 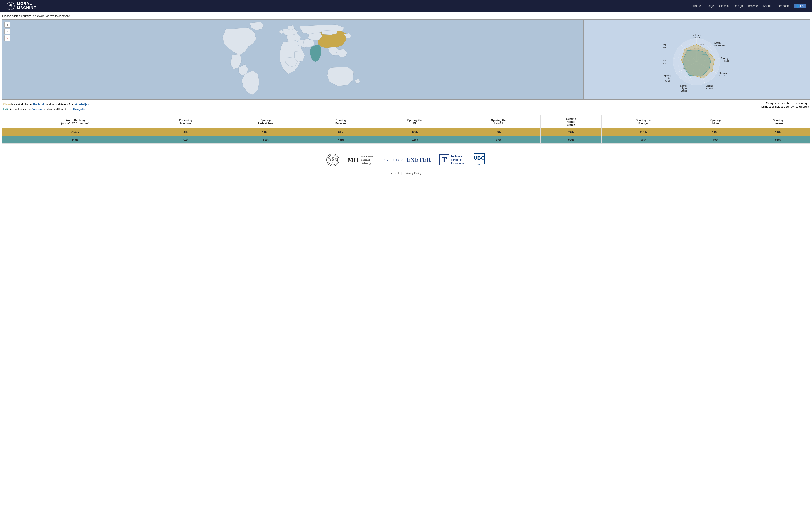 I want to click on china-similarity-line: China is most similar to Thailand , and …, so click(x=46, y=104).